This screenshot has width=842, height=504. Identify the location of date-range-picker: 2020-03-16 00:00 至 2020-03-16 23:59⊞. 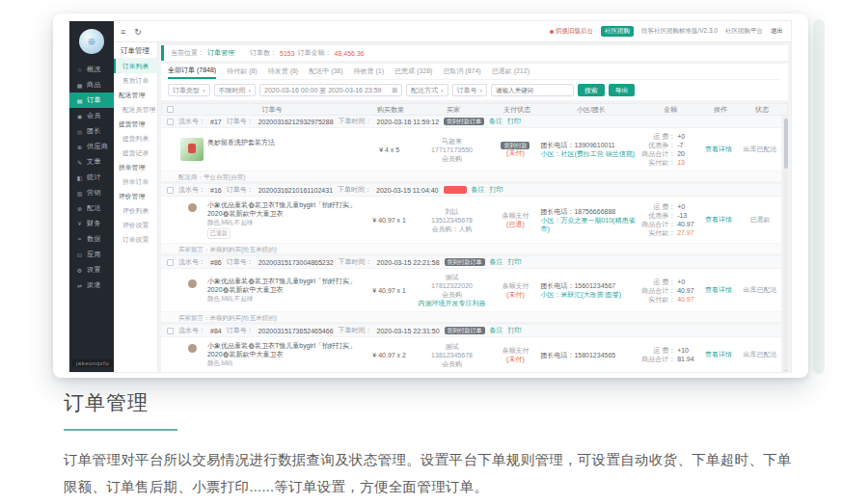
(331, 91).